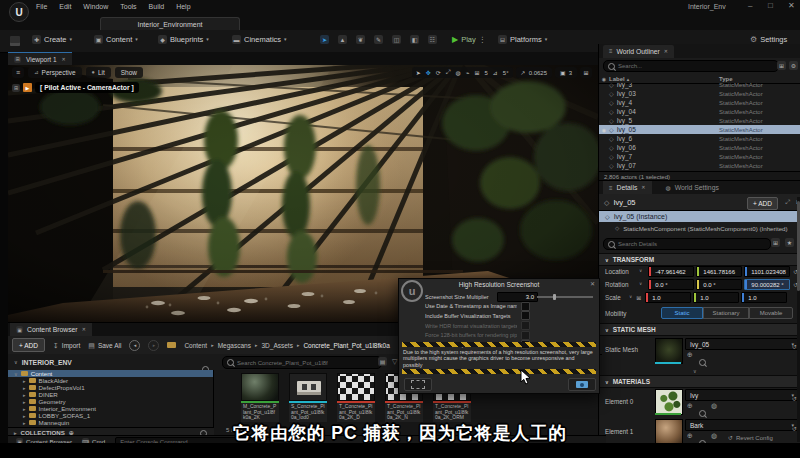  I want to click on mesh-paint-mode-icon: ✎, so click(378, 40).